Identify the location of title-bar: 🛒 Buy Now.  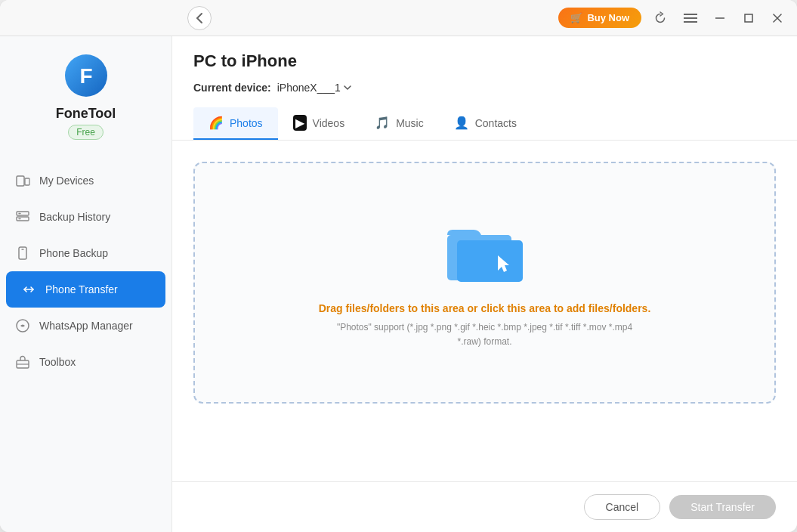
(399, 18).